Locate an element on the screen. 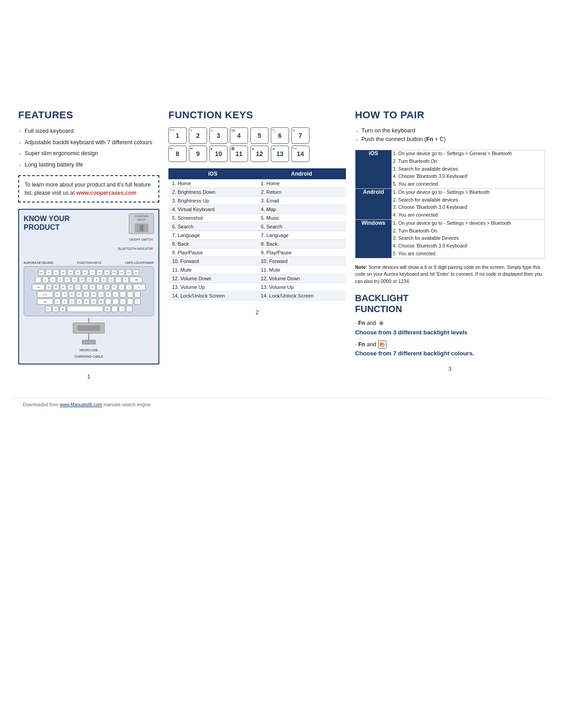  table-cell-android: 4. Map is located at coordinates (301, 209).